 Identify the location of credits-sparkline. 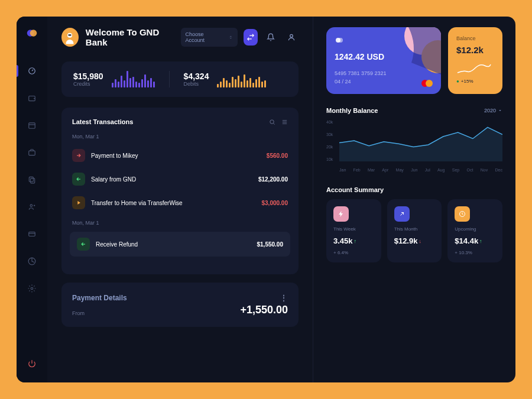
(134, 79).